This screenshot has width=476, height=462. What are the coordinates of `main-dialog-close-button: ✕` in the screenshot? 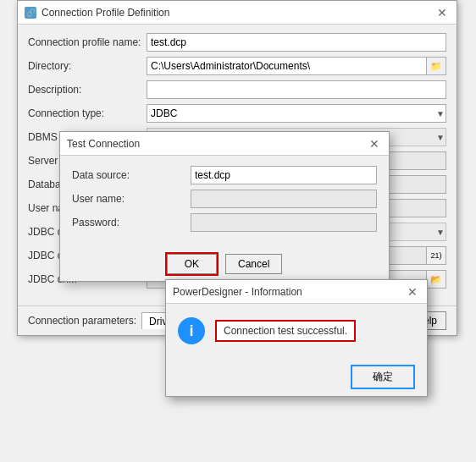 It's located at (442, 13).